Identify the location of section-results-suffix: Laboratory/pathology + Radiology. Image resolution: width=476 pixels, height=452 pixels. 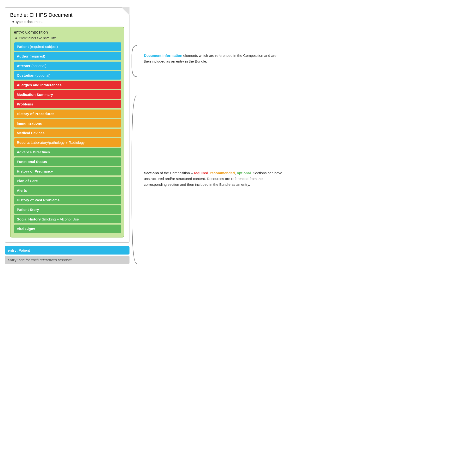
(57, 143).